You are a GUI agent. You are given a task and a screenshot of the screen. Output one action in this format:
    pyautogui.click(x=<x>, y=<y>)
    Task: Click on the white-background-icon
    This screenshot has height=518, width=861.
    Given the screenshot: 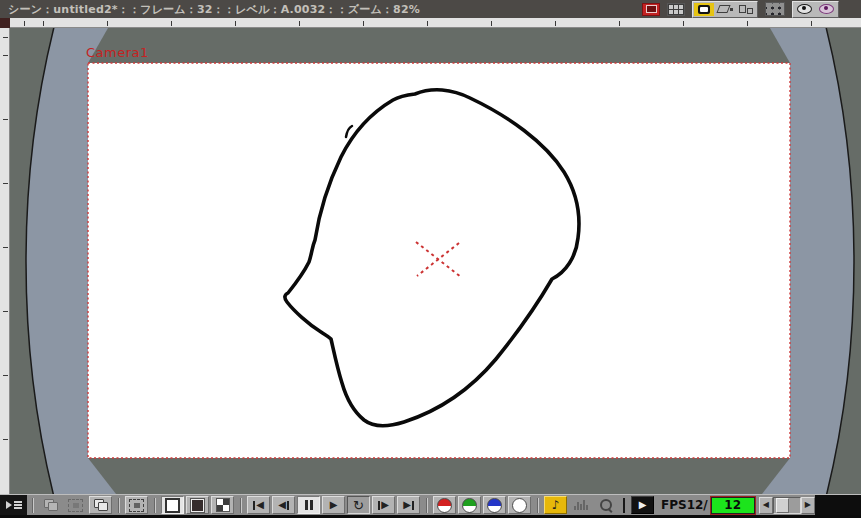 What is the action you would take?
    pyautogui.click(x=172, y=506)
    